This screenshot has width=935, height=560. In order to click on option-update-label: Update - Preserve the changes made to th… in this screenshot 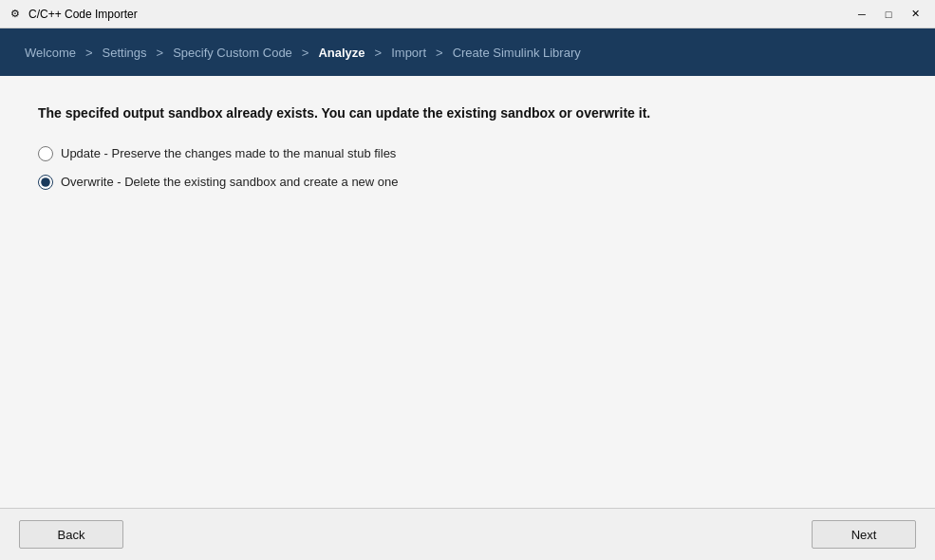, I will do `click(228, 154)`.